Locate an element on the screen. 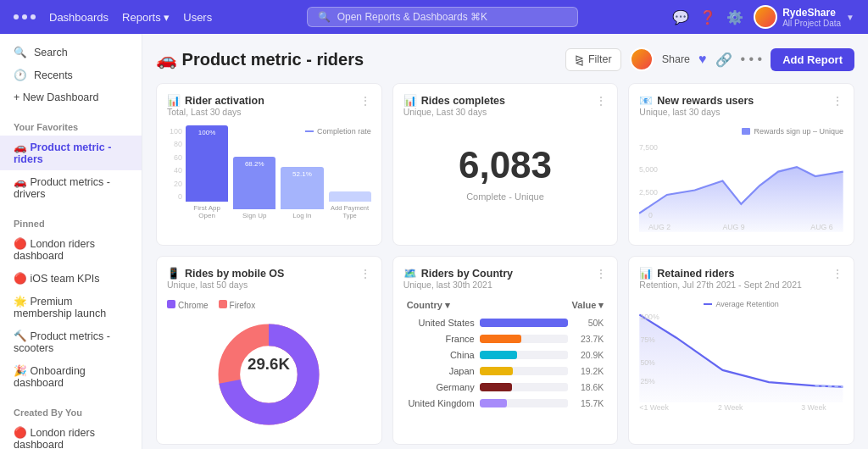  svg-text: 0 is located at coordinates (651, 215).